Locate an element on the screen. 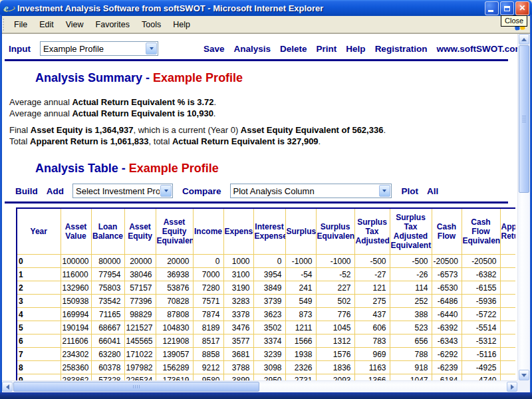  menu-item: View is located at coordinates (74, 25).